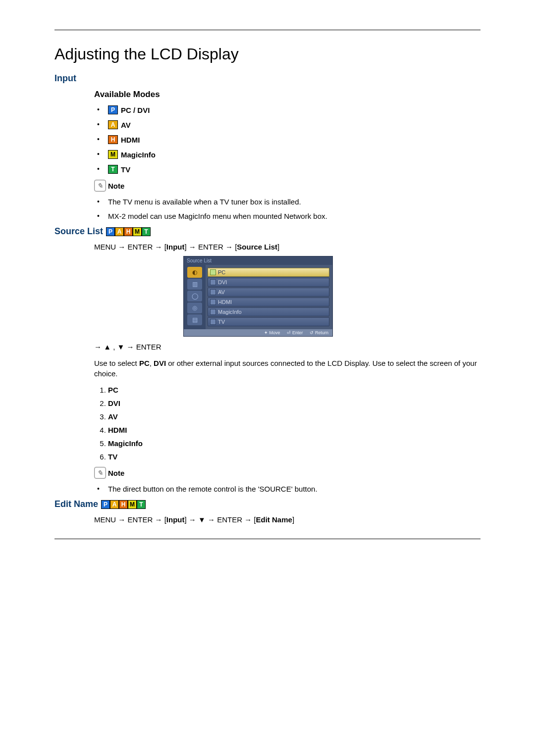 Image resolution: width=535 pixels, height=756 pixels. I want to click on page-title: Adjusting the LCD Display, so click(268, 54).